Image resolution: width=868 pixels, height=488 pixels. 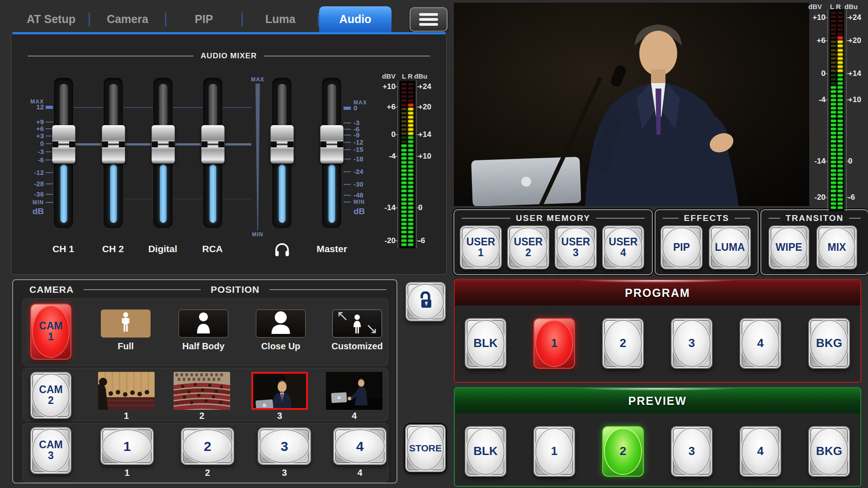 What do you see at coordinates (486, 451) in the screenshot?
I see `preview-bus-blk: BLK` at bounding box center [486, 451].